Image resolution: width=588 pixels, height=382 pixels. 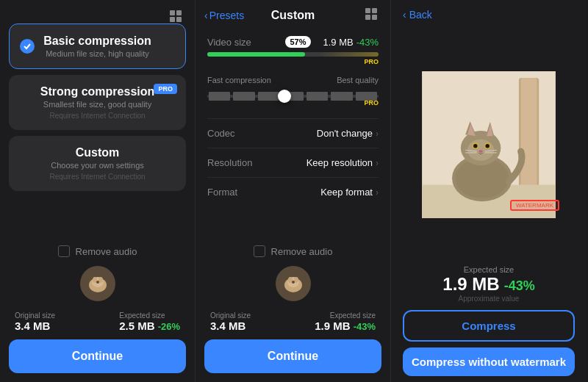 I want to click on video-size-label: Video size, so click(x=229, y=43).